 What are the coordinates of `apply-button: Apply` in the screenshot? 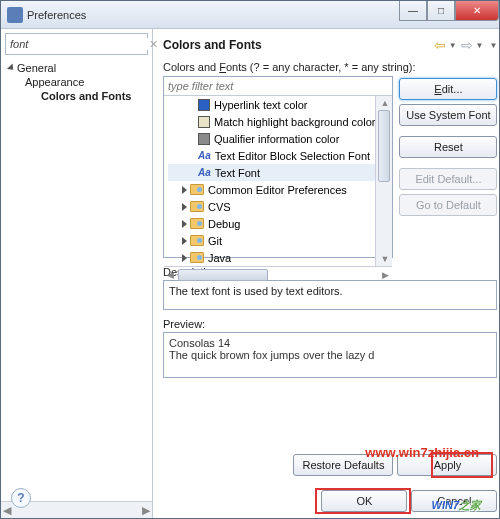 It's located at (447, 465).